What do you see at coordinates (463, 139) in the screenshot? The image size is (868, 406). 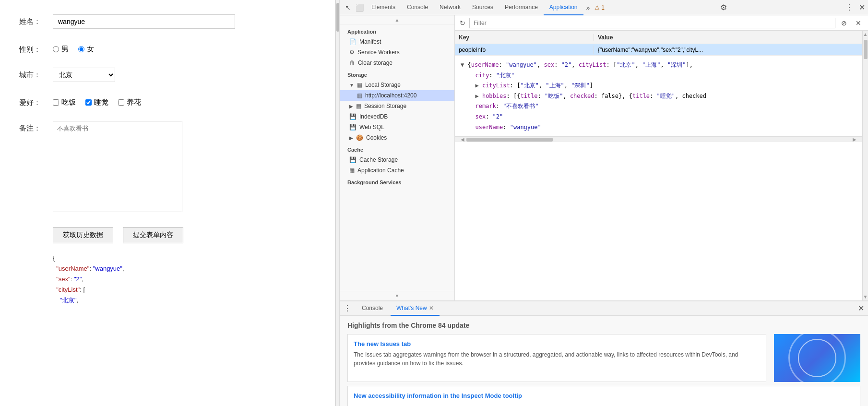 I see `h-scroll-left-arrow: ◀` at bounding box center [463, 139].